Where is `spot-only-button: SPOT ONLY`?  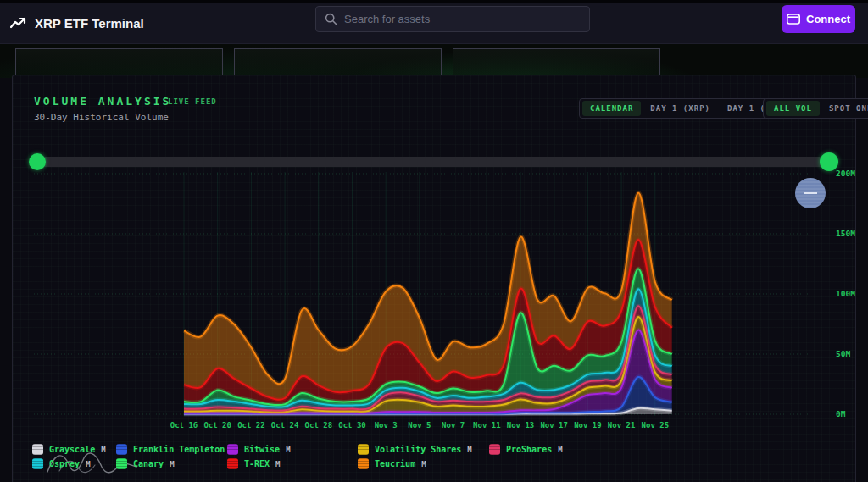 spot-only-button: SPOT ONLY is located at coordinates (844, 108).